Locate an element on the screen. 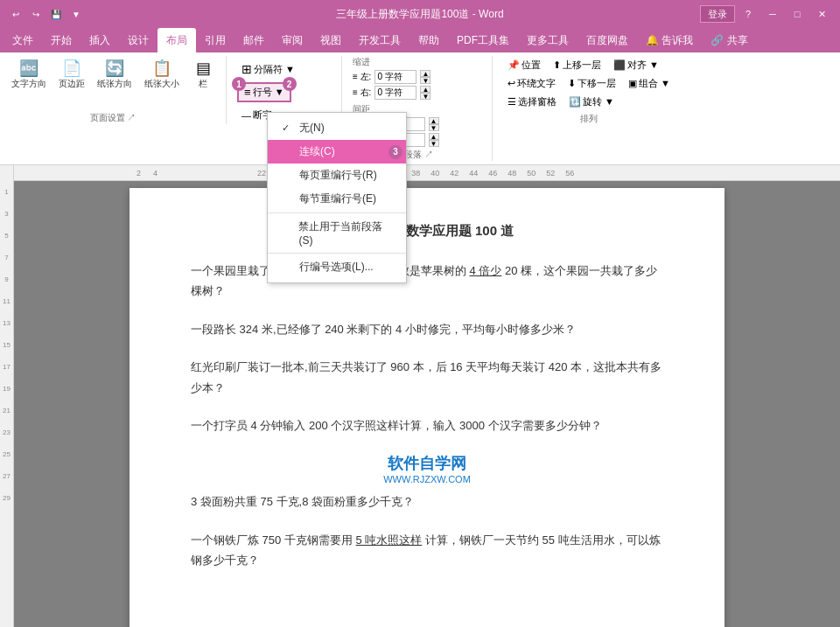 This screenshot has height=627, width=840. arrange-row3: ☰选择窗格 🔃旋转 ▼ is located at coordinates (589, 101).